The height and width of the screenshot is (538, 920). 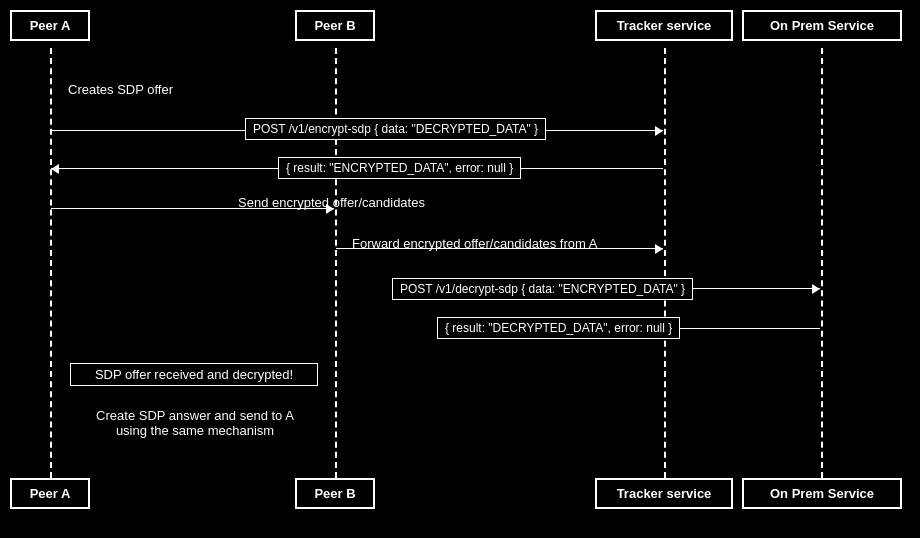 I want to click on label-post-decrypt: POST /v1/decrypt-sdp { data: "ENCRYPTED_…, so click(x=542, y=289).